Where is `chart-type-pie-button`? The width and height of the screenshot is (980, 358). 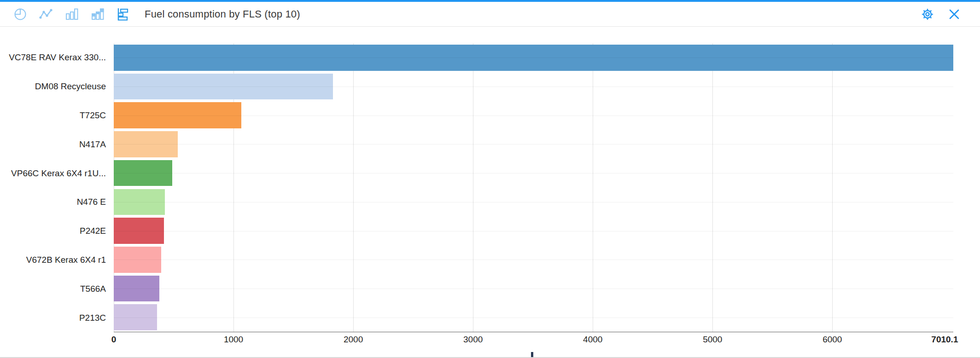 chart-type-pie-button is located at coordinates (20, 14).